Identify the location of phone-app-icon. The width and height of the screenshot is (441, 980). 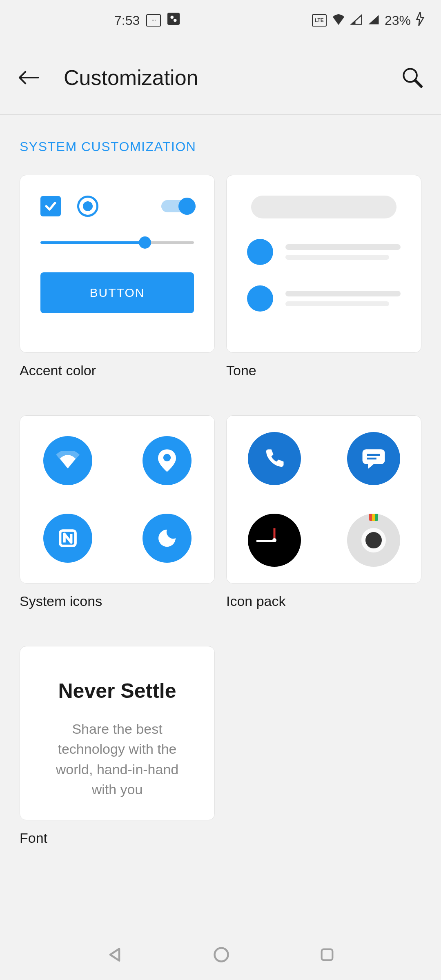
(274, 459).